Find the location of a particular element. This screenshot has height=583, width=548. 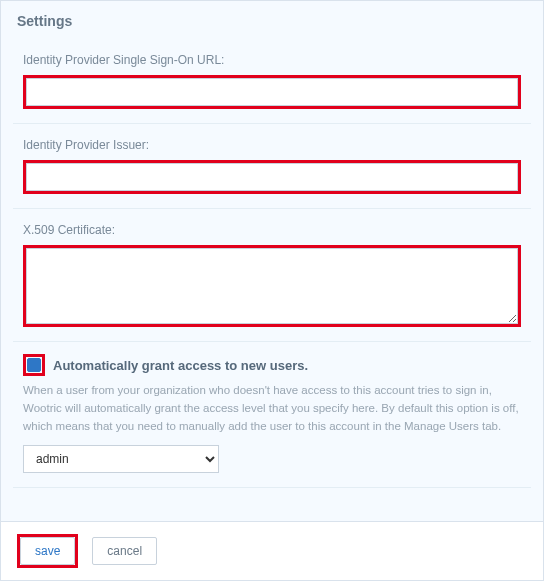

panel-title: Settings is located at coordinates (272, 20).